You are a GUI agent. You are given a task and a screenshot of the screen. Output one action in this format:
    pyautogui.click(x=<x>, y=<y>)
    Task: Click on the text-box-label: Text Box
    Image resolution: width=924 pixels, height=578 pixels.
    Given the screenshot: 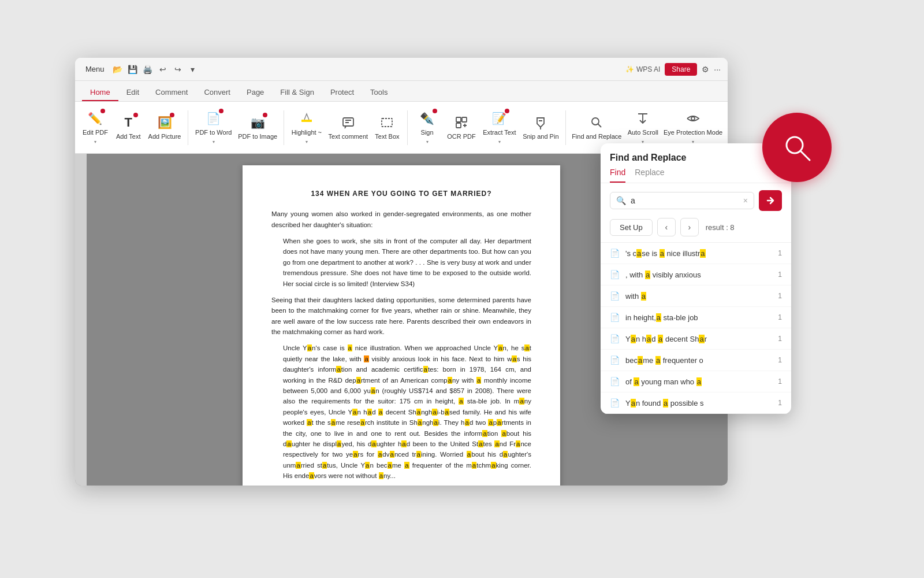 What is the action you would take?
    pyautogui.click(x=387, y=136)
    